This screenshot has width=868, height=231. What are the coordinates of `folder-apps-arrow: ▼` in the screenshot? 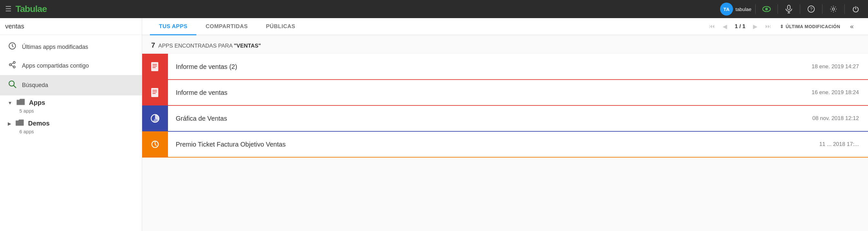 It's located at (10, 103).